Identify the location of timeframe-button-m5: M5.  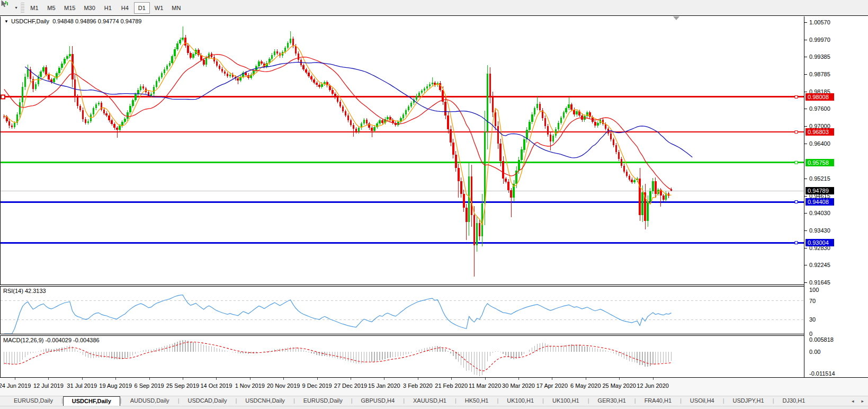
(51, 8).